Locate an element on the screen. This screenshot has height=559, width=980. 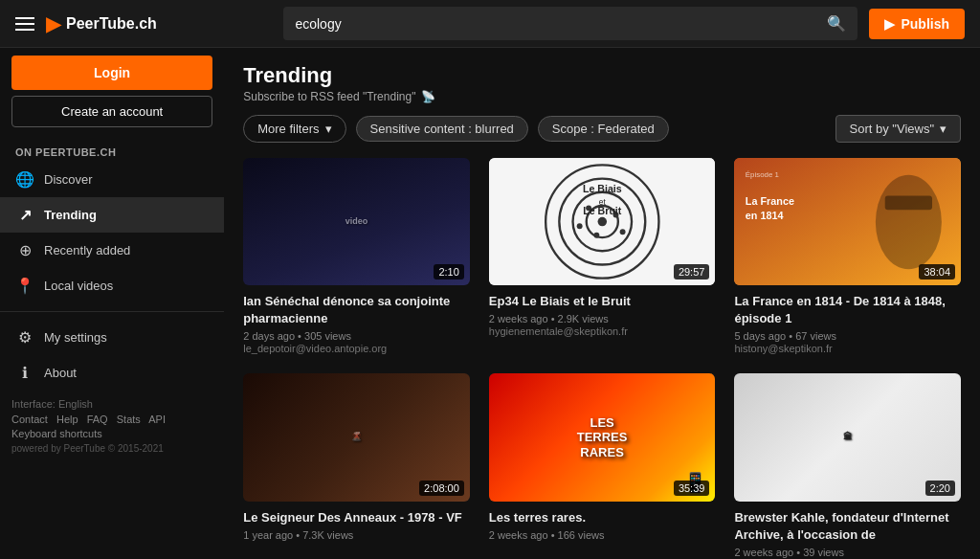
svg-text: Le Biais is located at coordinates (603, 189).